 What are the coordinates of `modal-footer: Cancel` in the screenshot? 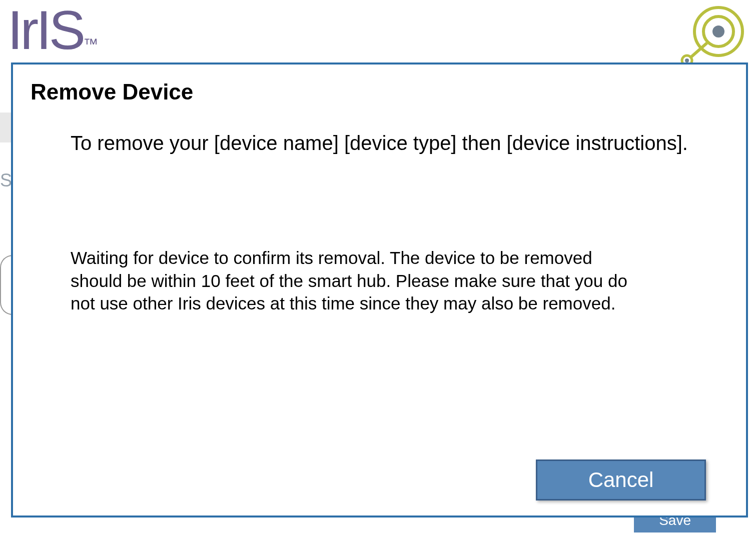 It's located at (379, 481).